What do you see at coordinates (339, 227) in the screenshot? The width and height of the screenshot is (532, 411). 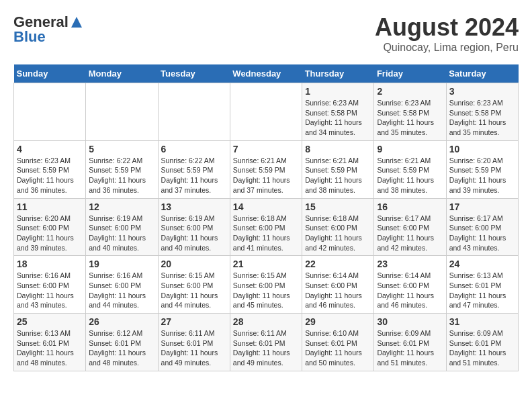 I see `calendar-cell: 15Sunrise: 6:18 AM Sunset: 6:00 PM Dayli…` at bounding box center [339, 227].